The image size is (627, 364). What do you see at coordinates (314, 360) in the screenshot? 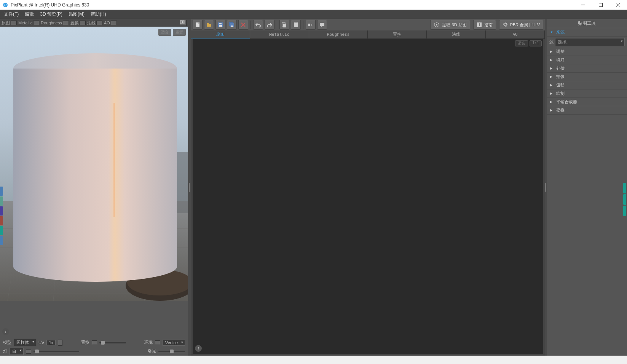
I see `statusbar` at bounding box center [314, 360].